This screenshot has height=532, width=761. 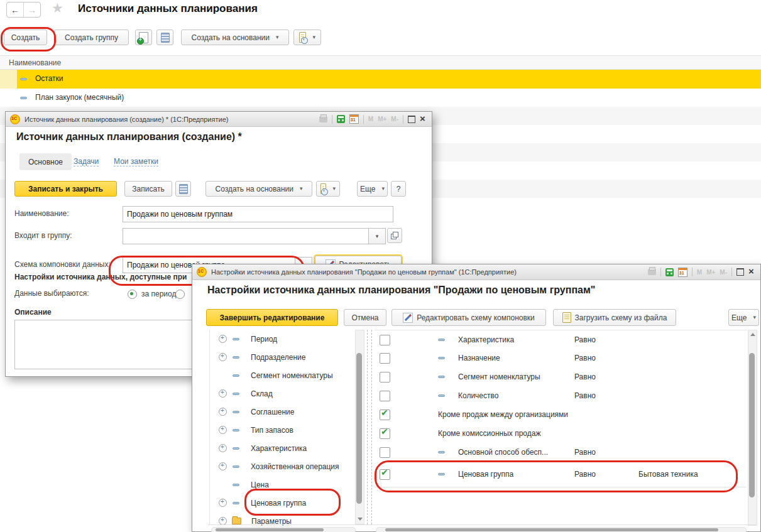 What do you see at coordinates (561, 358) in the screenshot?
I see `filter-row-naznachenie: Назначение Равно` at bounding box center [561, 358].